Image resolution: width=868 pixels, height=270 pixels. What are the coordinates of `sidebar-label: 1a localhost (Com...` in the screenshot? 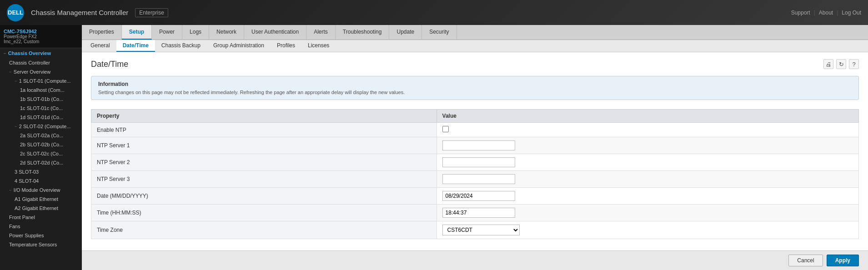 It's located at (42, 90).